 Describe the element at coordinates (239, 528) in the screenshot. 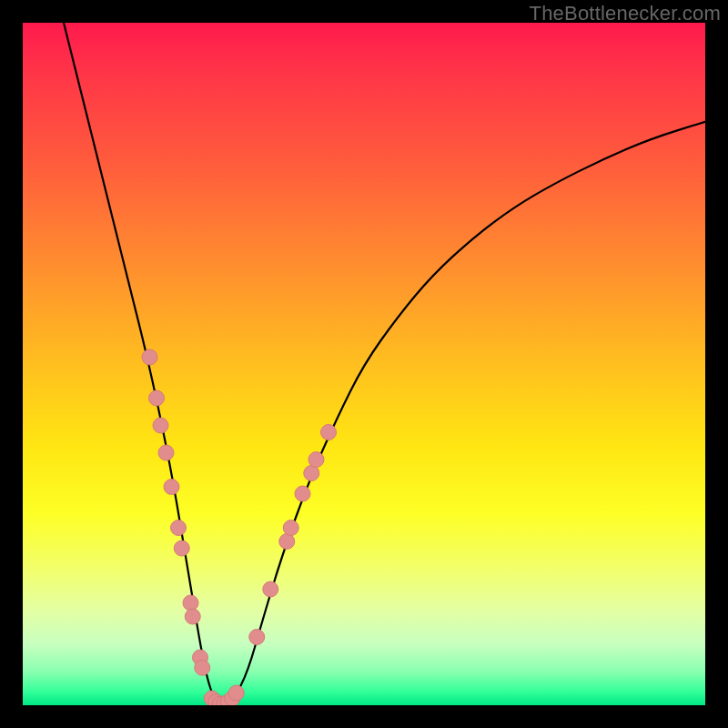

I see `marker-group` at that location.